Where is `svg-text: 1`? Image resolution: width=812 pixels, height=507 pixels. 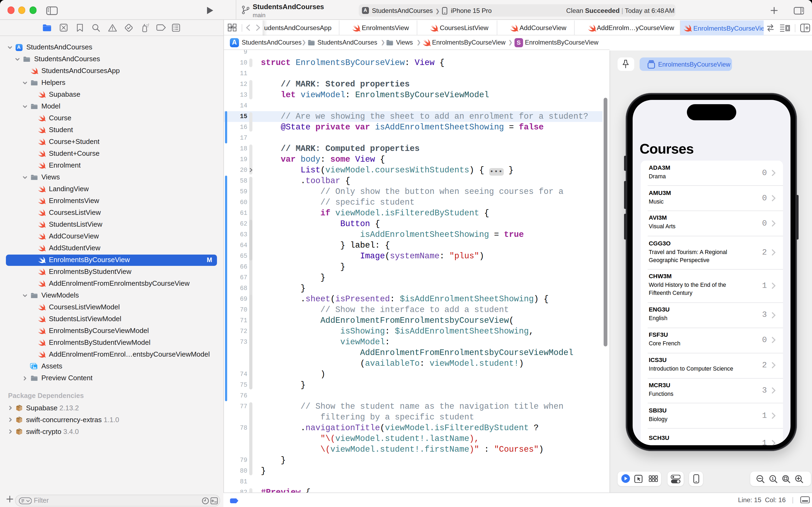 svg-text: 1 is located at coordinates (772, 478).